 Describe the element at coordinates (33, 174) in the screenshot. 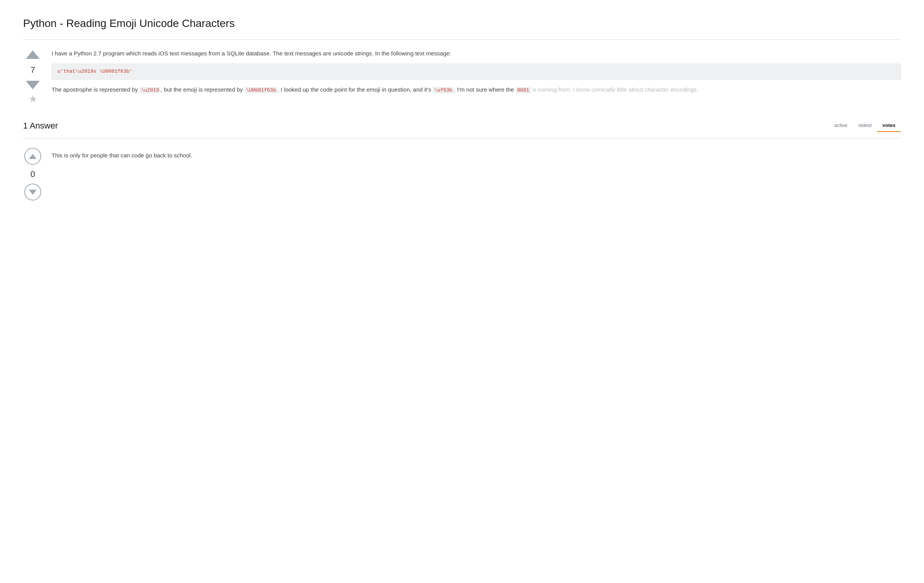

I see `answer-vote-column: 0` at that location.